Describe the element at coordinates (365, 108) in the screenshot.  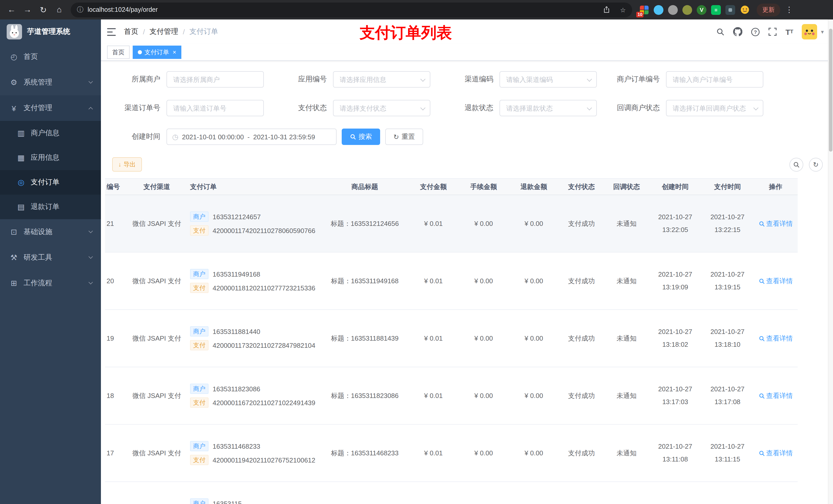
I see `filter-item: 支付状态` at that location.